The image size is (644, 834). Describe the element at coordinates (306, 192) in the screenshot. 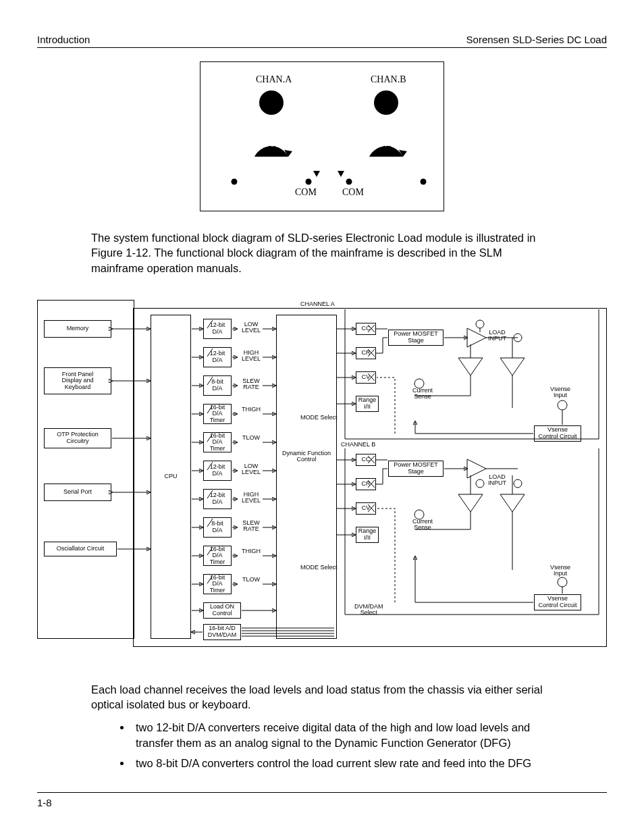

I see `fig1-com-l: COM` at that location.